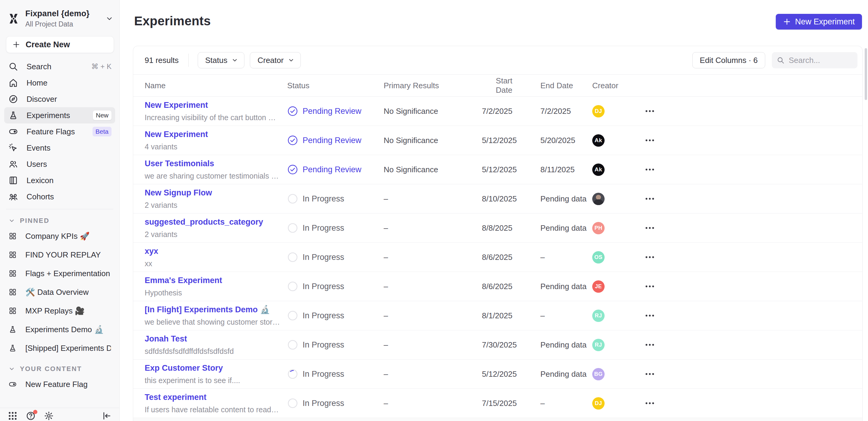 This screenshot has width=868, height=421. Describe the element at coordinates (13, 83) in the screenshot. I see `home-icon` at that location.